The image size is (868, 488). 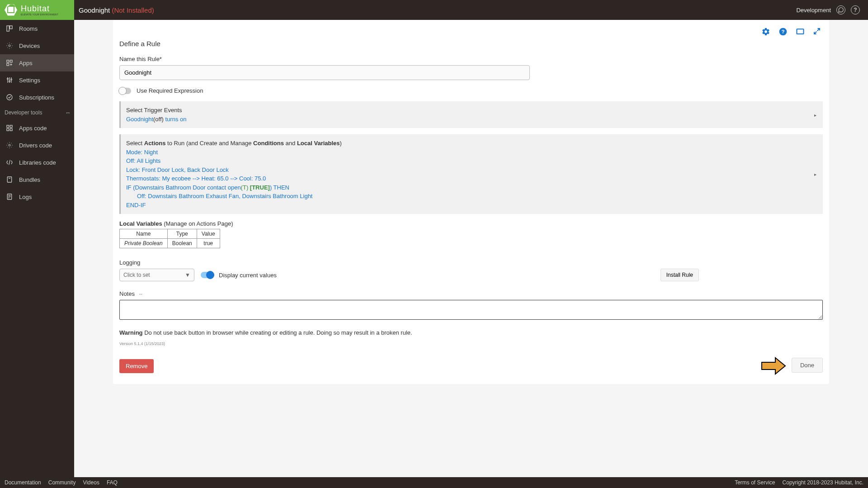 What do you see at coordinates (37, 162) in the screenshot?
I see `sidebar-item-libraries-code: Libraries code` at bounding box center [37, 162].